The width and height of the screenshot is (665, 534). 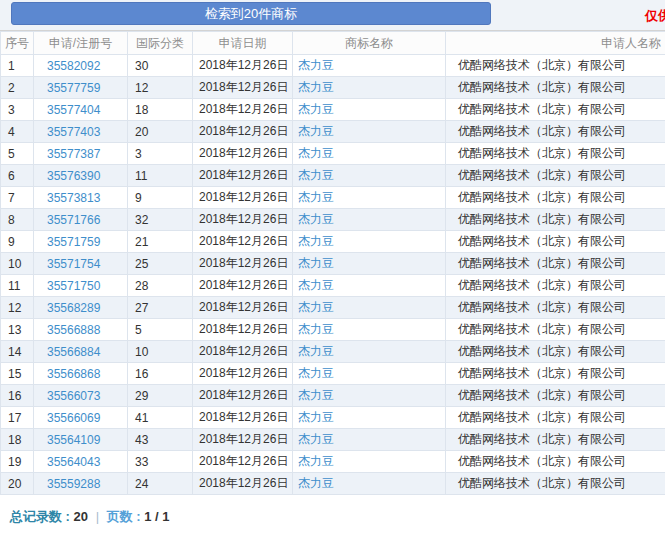 What do you see at coordinates (74, 418) in the screenshot?
I see `registration-number-link: 35566069` at bounding box center [74, 418].